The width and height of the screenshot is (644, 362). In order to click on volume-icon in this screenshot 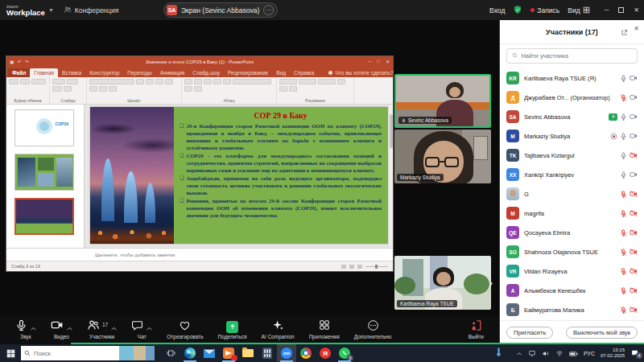, I will do `click(546, 353)`.